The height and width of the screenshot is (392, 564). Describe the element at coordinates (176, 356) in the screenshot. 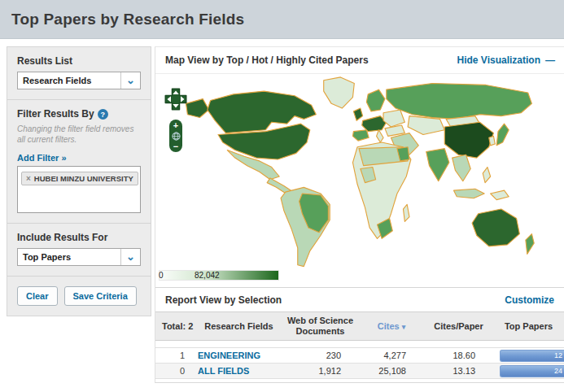

I see `row-rank: 1` at that location.